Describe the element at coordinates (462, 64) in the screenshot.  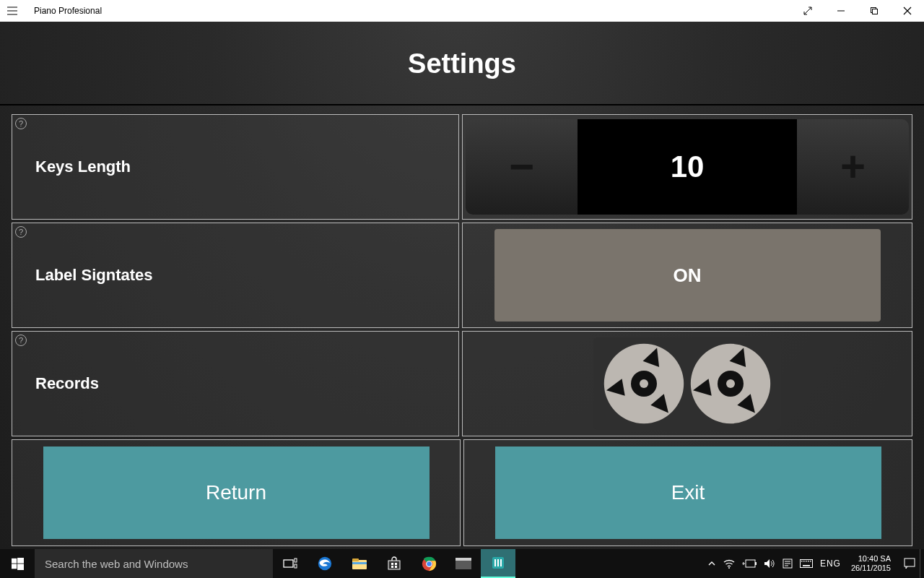
I see `page-title: Settings` at that location.